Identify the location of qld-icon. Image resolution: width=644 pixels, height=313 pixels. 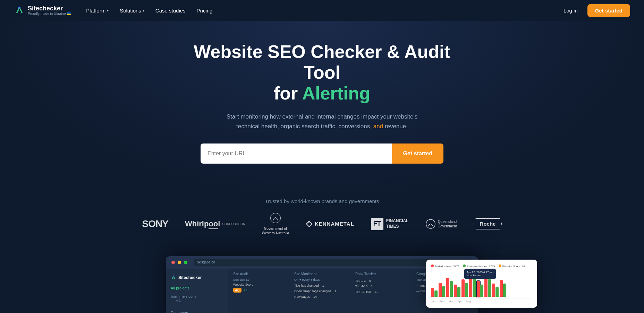
(431, 224).